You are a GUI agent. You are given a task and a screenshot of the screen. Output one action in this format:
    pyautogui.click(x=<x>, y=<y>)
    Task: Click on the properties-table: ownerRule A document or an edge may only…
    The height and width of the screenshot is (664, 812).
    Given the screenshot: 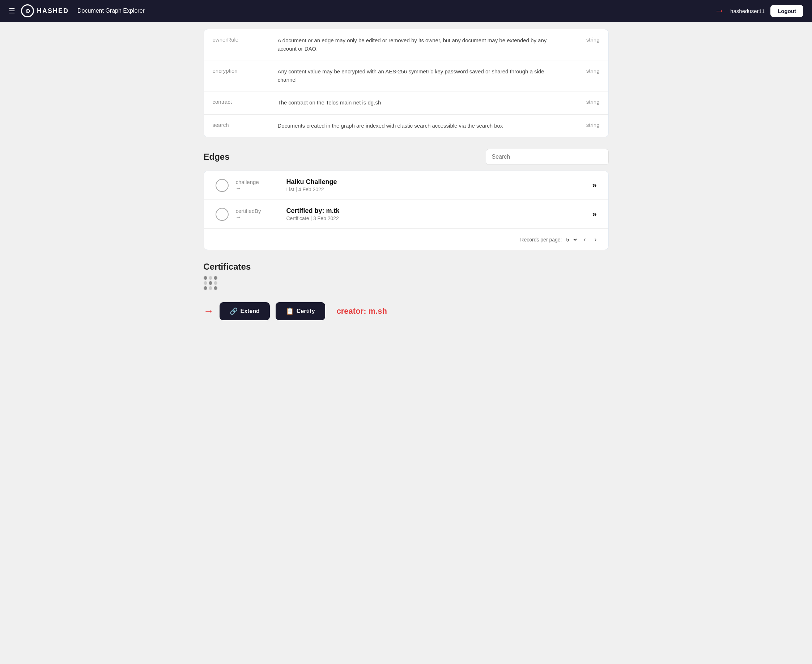 What is the action you would take?
    pyautogui.click(x=406, y=83)
    